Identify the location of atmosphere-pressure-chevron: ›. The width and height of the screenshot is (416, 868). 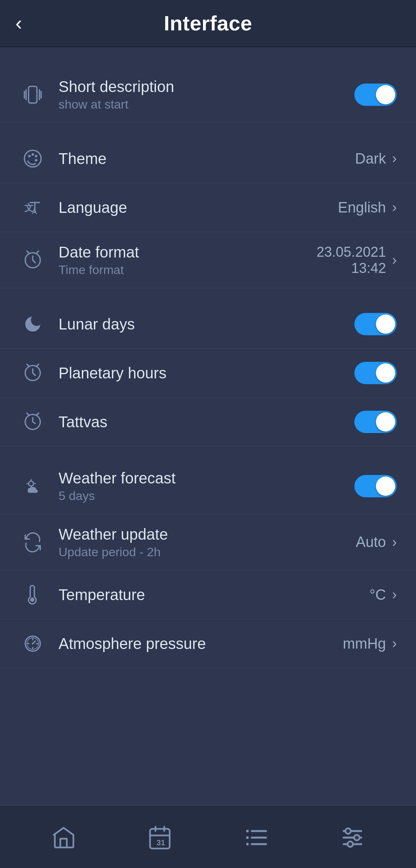
(394, 644).